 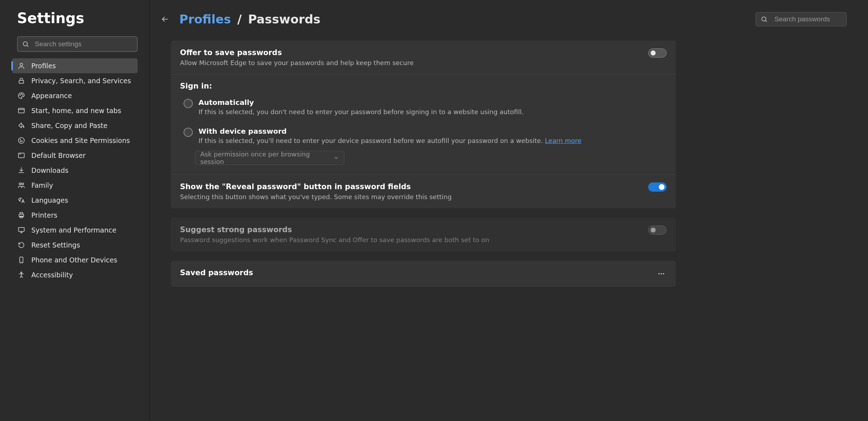 What do you see at coordinates (81, 81) in the screenshot?
I see `sidebar-item-label: Privacy, Search, and Services` at bounding box center [81, 81].